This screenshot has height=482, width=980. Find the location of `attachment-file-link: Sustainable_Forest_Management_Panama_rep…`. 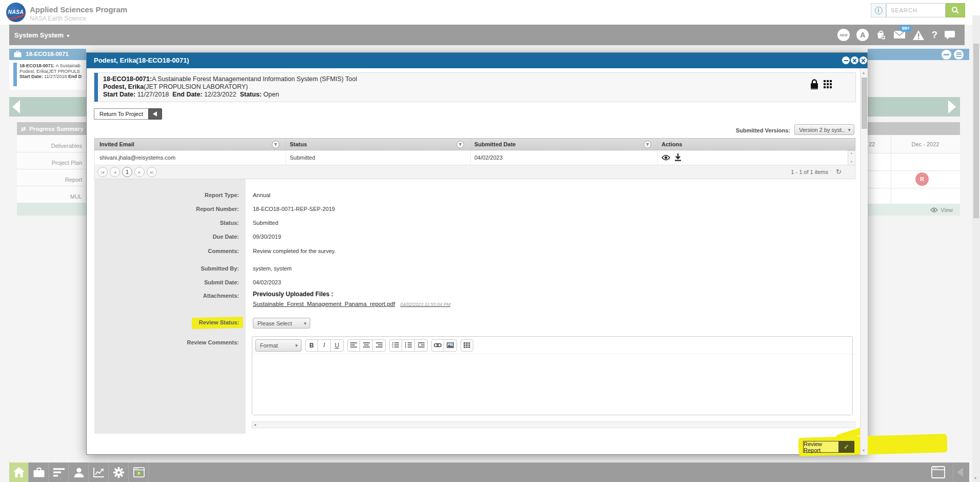

attachment-file-link: Sustainable_Forest_Management_Panama_rep… is located at coordinates (352, 304).